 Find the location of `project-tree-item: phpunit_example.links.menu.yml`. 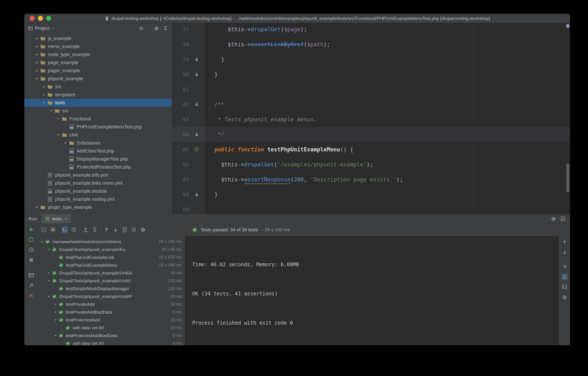

project-tree-item: phpunit_example.links.menu.yml is located at coordinates (98, 183).